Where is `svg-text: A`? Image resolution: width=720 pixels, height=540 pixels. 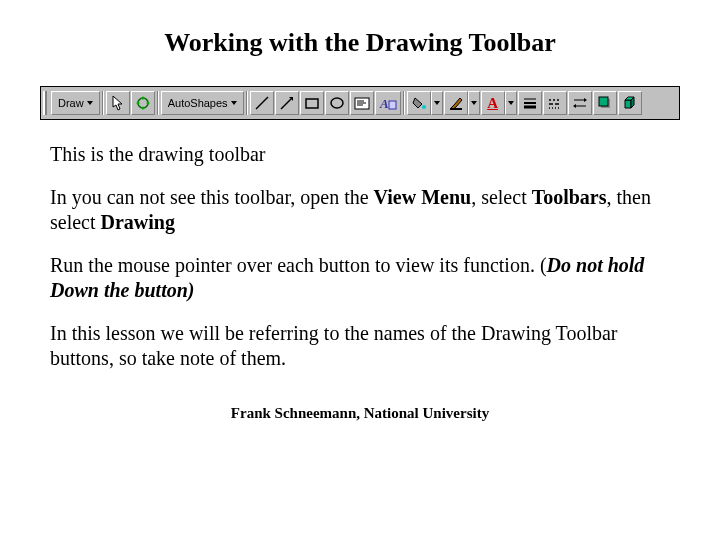 svg-text: A is located at coordinates (384, 104).